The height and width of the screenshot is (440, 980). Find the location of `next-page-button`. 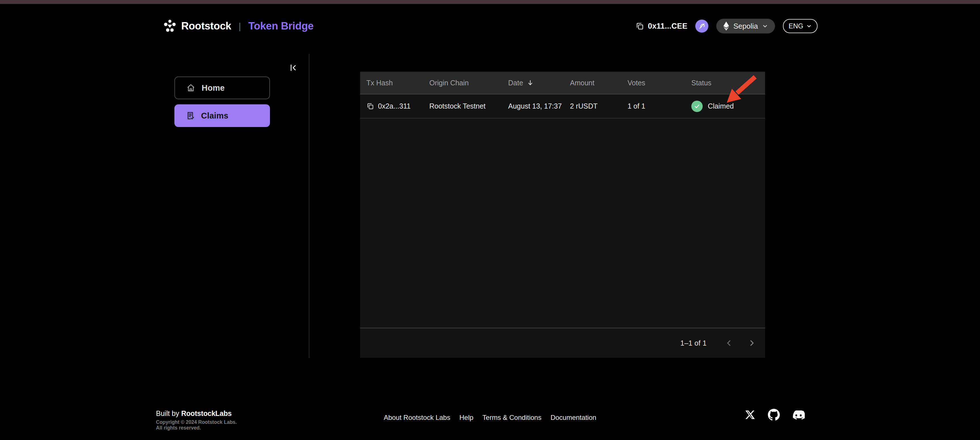

next-page-button is located at coordinates (752, 343).